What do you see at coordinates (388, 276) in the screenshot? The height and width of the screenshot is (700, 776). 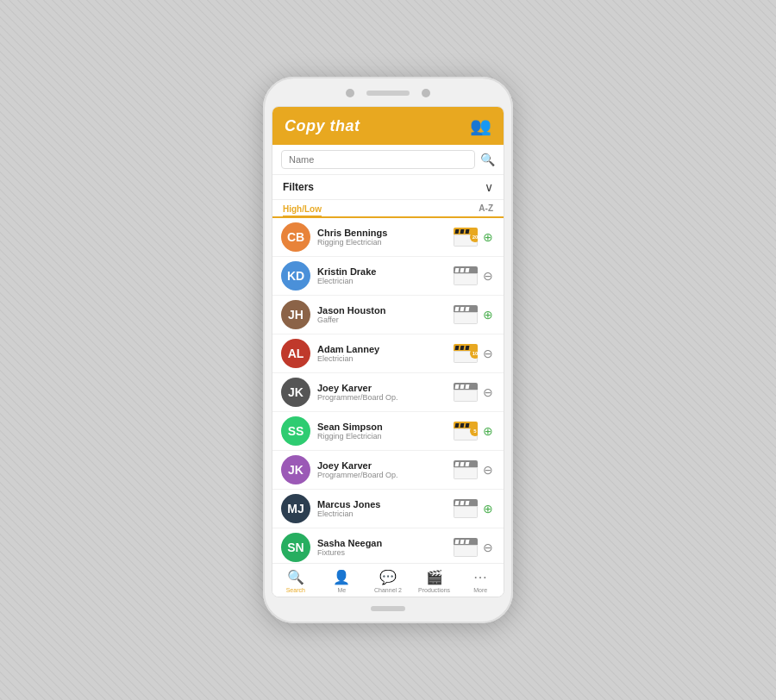 I see `person-row: KD Kristin Drake Electrician ⊖` at bounding box center [388, 276].